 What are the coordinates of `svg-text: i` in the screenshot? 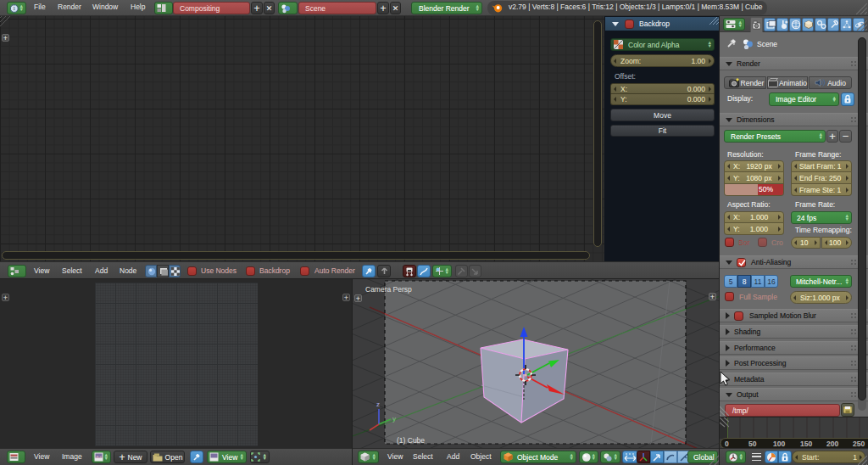 It's located at (14, 8).